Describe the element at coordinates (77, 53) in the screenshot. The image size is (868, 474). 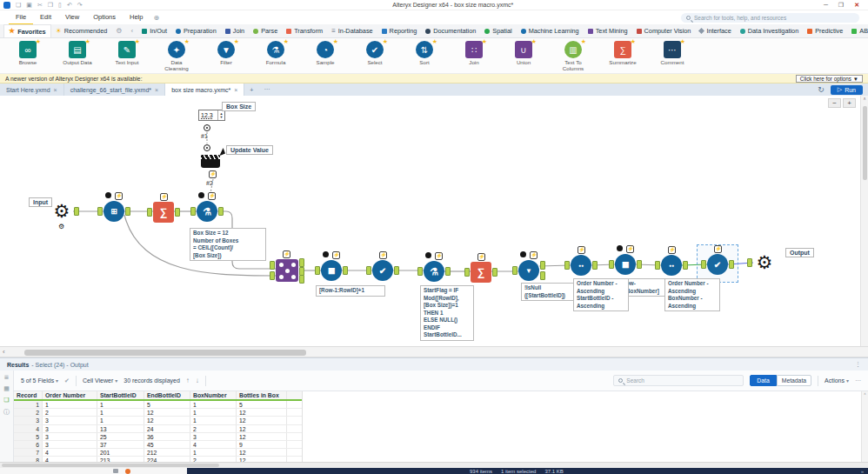
I see `palette-tool-output-data: ▤★Output Data` at that location.